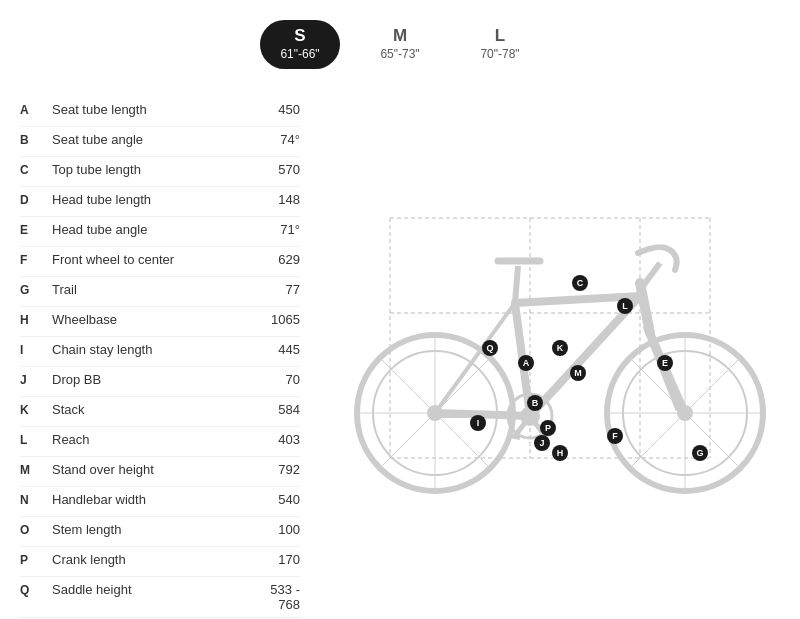 The height and width of the screenshot is (619, 800). What do you see at coordinates (30, 200) in the screenshot?
I see `spec-letter: D` at bounding box center [30, 200].